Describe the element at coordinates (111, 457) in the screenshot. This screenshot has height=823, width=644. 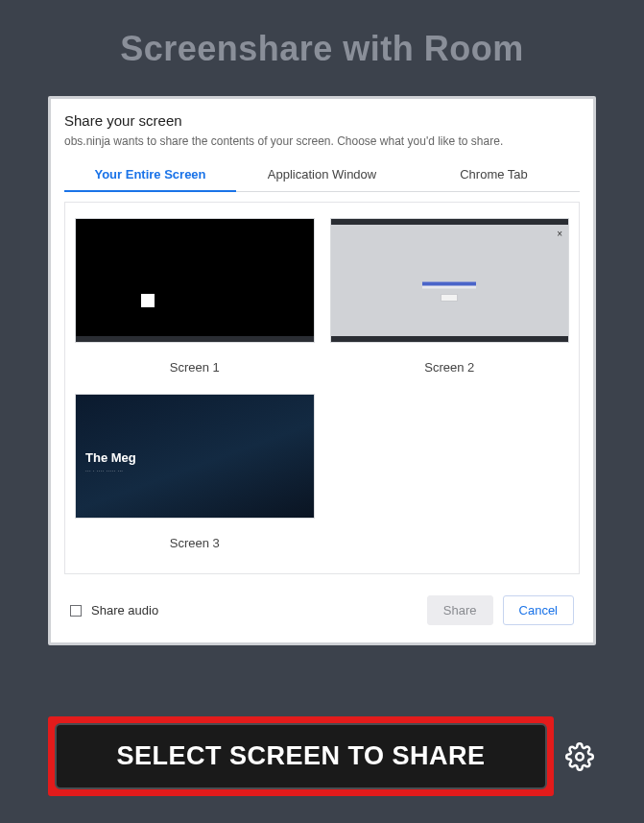
I see `thumb-movie-title: The Meg` at that location.